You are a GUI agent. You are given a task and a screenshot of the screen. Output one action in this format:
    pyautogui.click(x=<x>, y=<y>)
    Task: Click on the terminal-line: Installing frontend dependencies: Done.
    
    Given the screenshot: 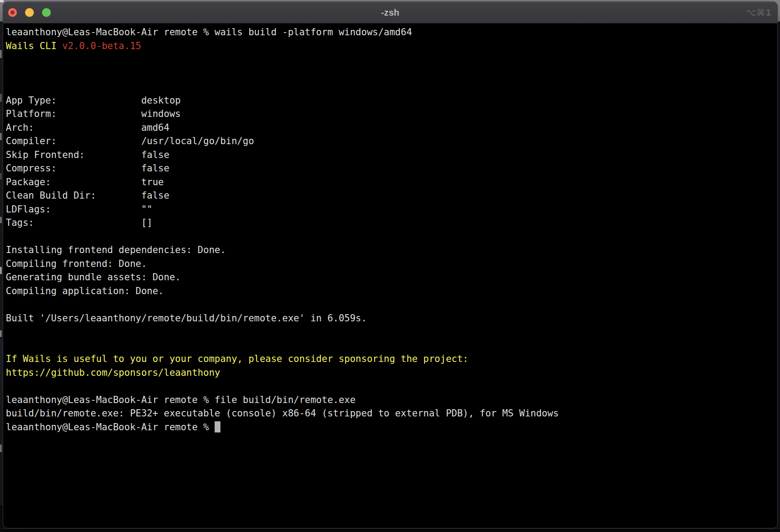 What is the action you would take?
    pyautogui.click(x=392, y=250)
    